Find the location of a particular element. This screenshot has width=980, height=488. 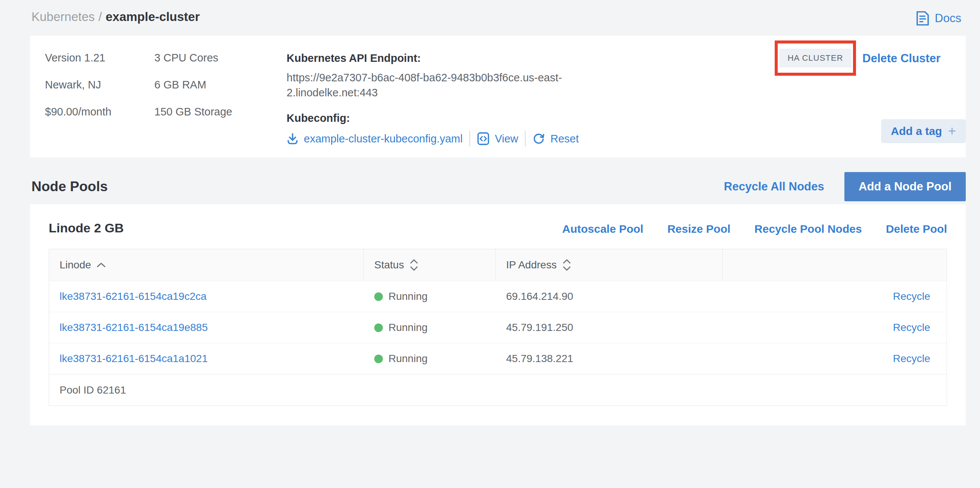

node-link: lke38731-62161-6154ca19e885 is located at coordinates (134, 327).